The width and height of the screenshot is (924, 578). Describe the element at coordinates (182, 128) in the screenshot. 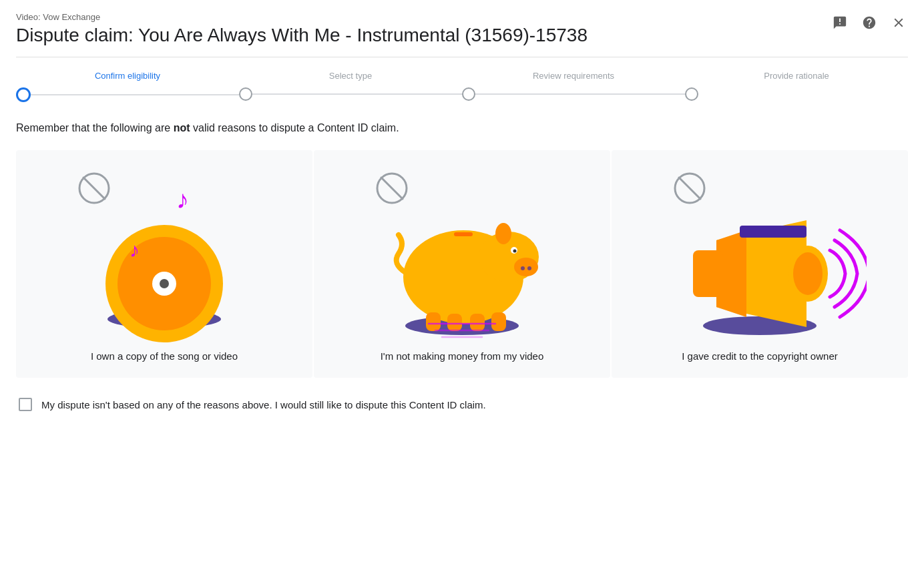

I see `notice-bold: not` at that location.